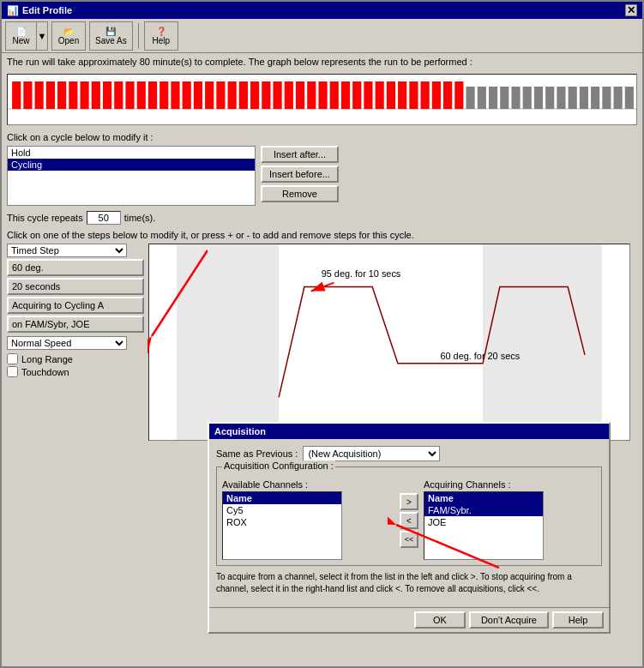 This screenshot has height=668, width=644. I want to click on available-channels-list: Name Cy5 ROX, so click(282, 526).